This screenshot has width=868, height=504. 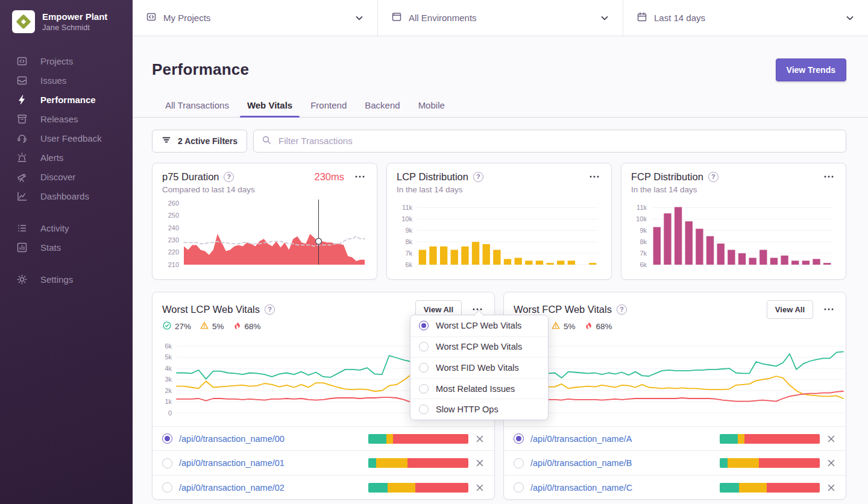 I want to click on tab-frontend: Frontend, so click(x=329, y=109).